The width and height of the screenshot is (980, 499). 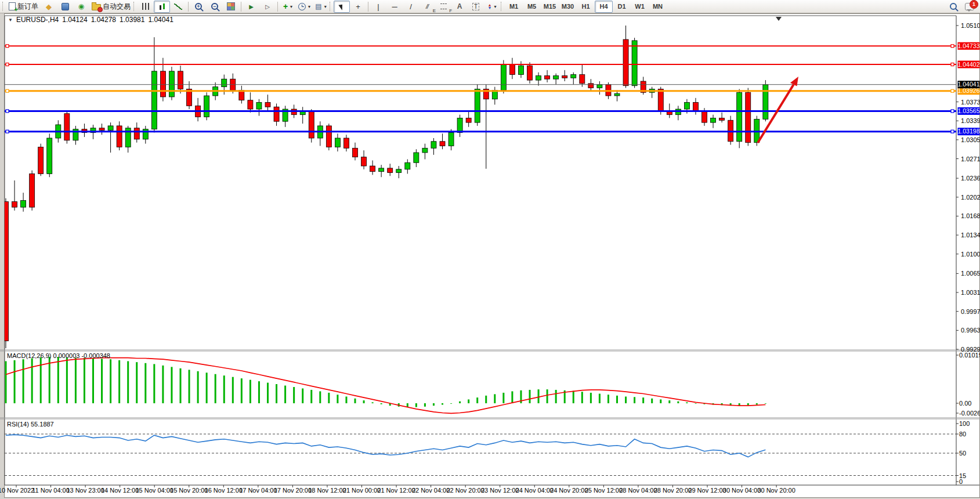 What do you see at coordinates (586, 7) in the screenshot?
I see `timeframe-h1-button: H1` at bounding box center [586, 7].